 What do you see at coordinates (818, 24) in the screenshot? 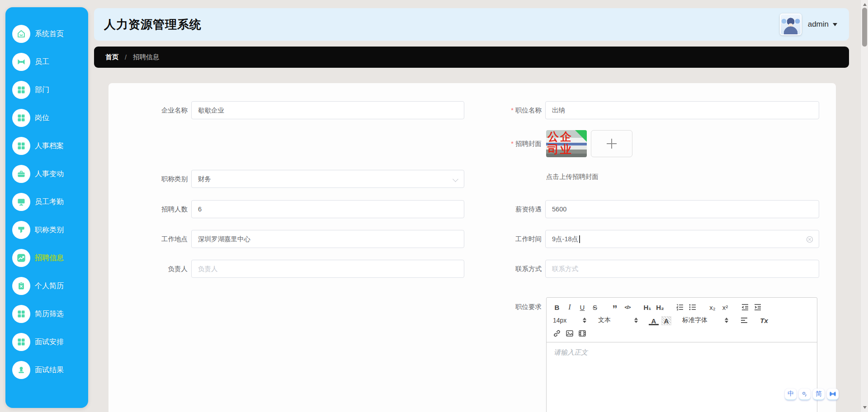
I see `username: admin` at bounding box center [818, 24].